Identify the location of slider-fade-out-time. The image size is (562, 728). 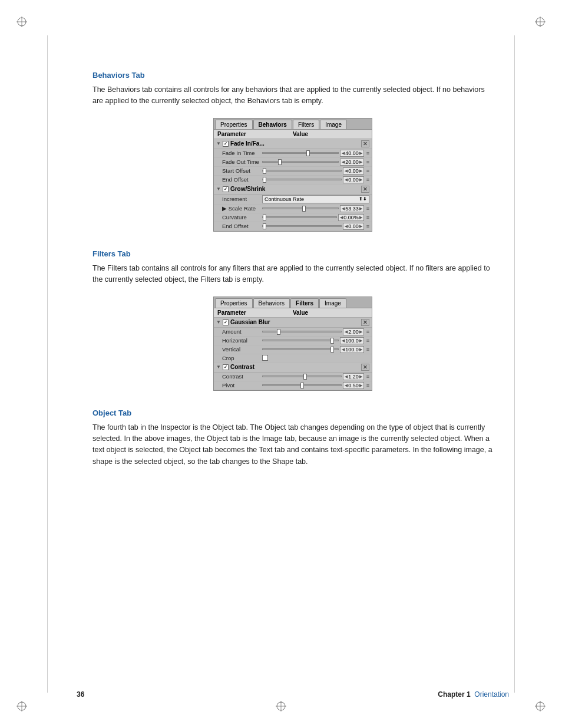
(300, 162).